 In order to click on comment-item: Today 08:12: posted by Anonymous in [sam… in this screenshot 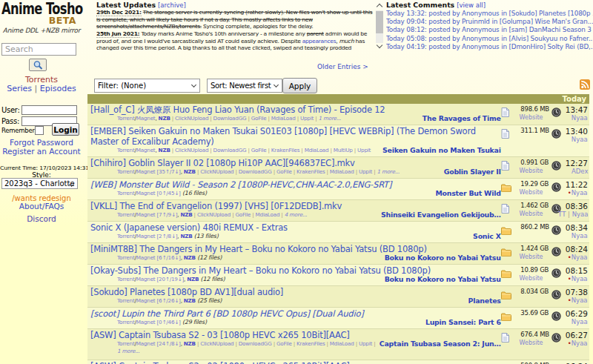, I will do `click(489, 30)`.